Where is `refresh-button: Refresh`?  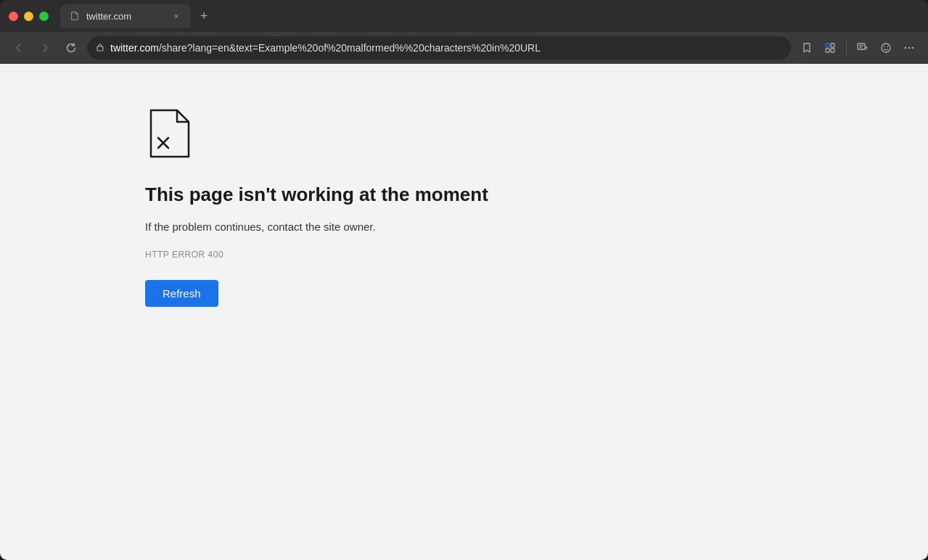
refresh-button: Refresh is located at coordinates (181, 293).